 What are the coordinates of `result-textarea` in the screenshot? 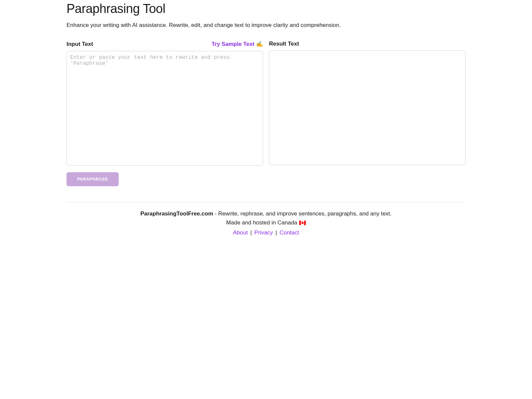 It's located at (367, 108).